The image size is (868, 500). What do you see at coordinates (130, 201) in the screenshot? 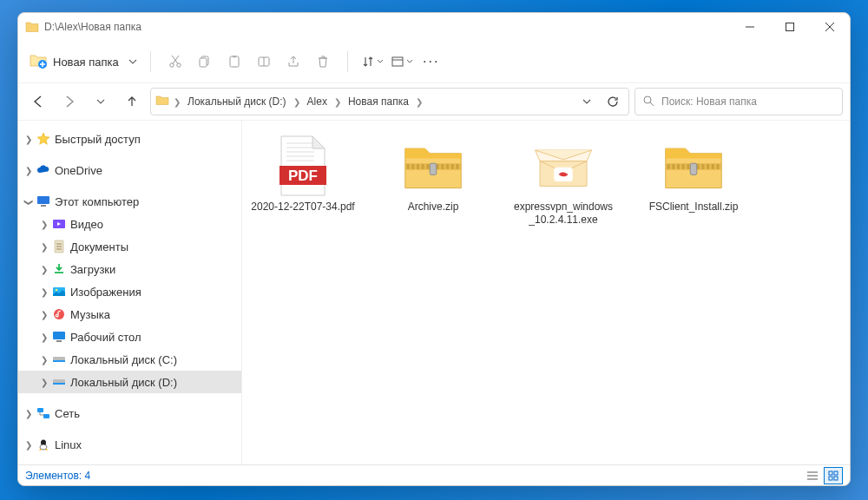
I see `tree-item-this-pc: ❯ Этот компьютер` at bounding box center [130, 201].